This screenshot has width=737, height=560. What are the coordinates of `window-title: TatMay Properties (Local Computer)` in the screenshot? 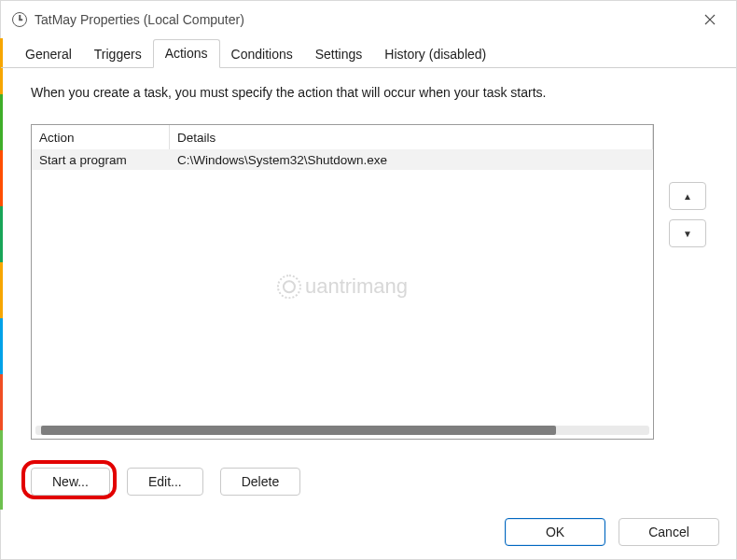 It's located at (363, 20).